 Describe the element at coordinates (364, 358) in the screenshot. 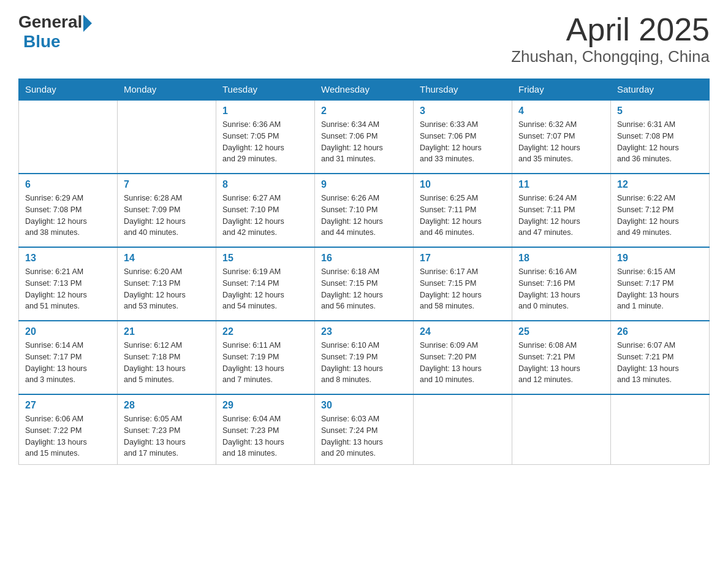

I see `calendar-cell-w4-d4: 23Sunrise: 6:10 AM Sunset: 7:19 PM Dayli…` at that location.